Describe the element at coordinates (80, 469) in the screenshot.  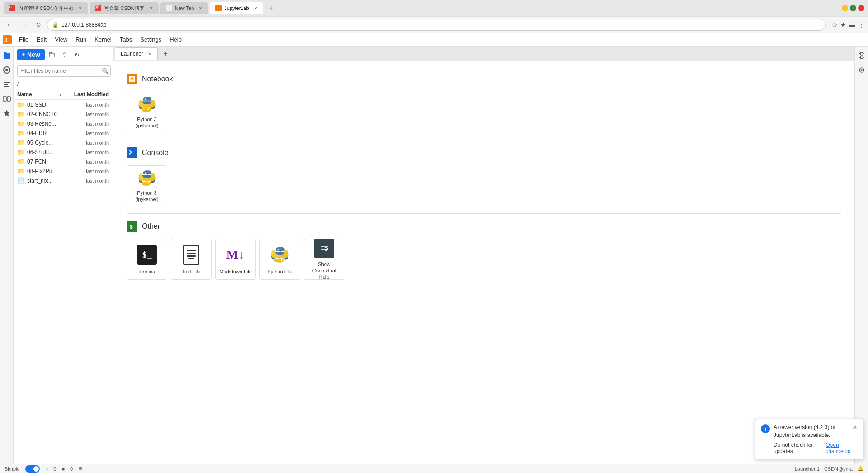
I see `settings-icon: ⚙` at that location.